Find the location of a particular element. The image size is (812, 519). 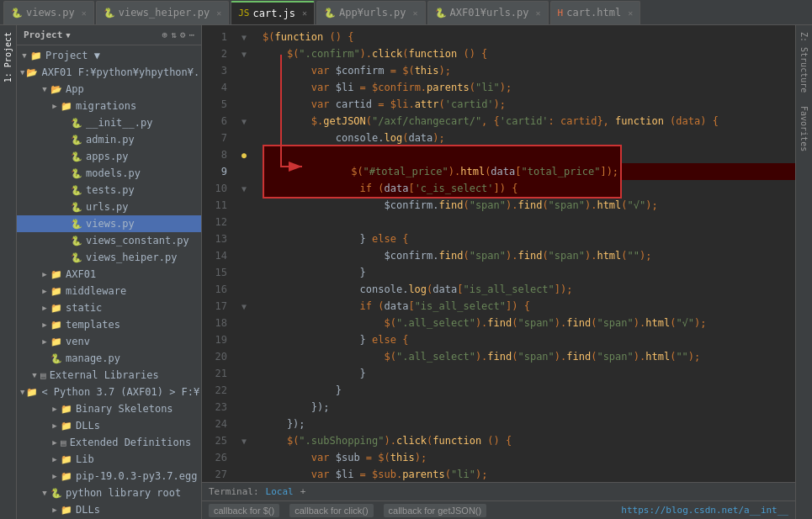

fold-indicator-2: ▼ is located at coordinates (244, 54).